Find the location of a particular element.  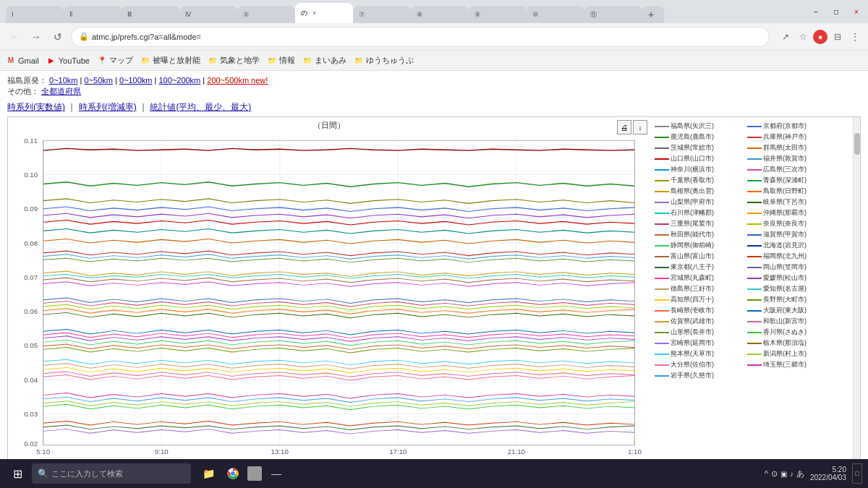

legend-item: 石川県(津幡郡) is located at coordinates (698, 213).